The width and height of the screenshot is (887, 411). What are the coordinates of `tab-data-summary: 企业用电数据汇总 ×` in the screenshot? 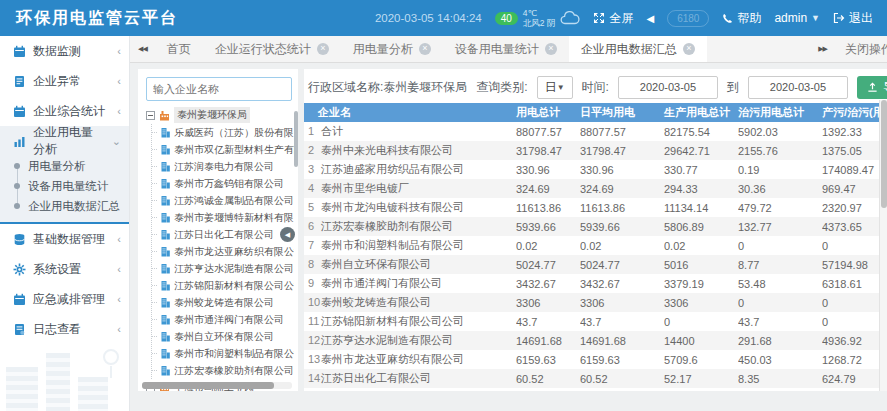 It's located at (638, 49).